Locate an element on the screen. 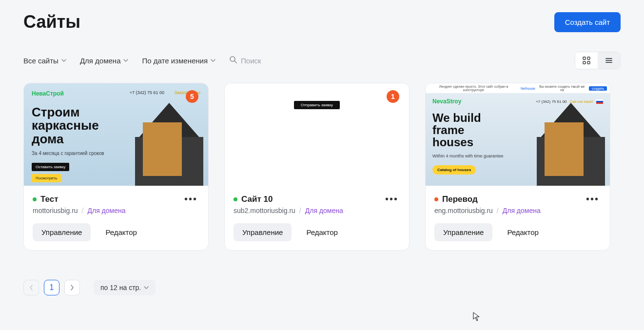 The width and height of the screenshot is (644, 330). grid-icon is located at coordinates (586, 60).